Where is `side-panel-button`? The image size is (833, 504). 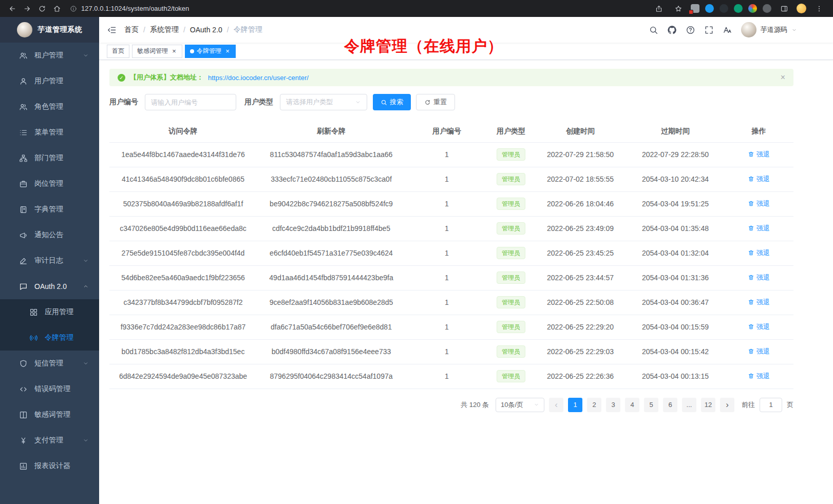 side-panel-button is located at coordinates (784, 8).